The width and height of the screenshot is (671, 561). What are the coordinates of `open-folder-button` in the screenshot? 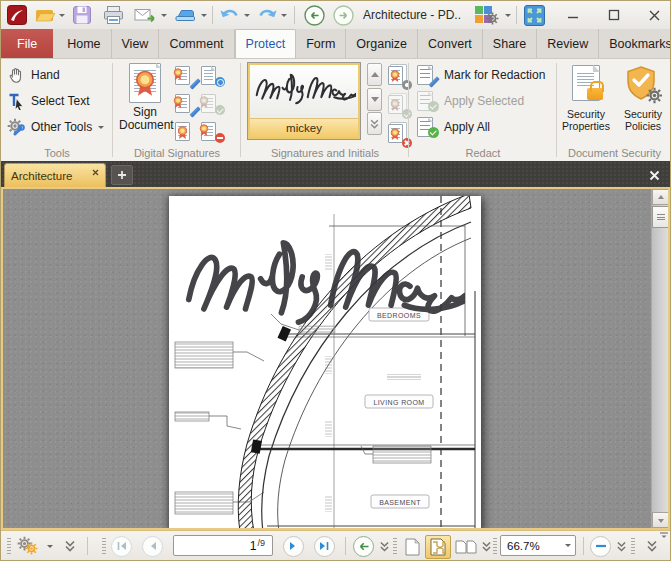 It's located at (45, 15).